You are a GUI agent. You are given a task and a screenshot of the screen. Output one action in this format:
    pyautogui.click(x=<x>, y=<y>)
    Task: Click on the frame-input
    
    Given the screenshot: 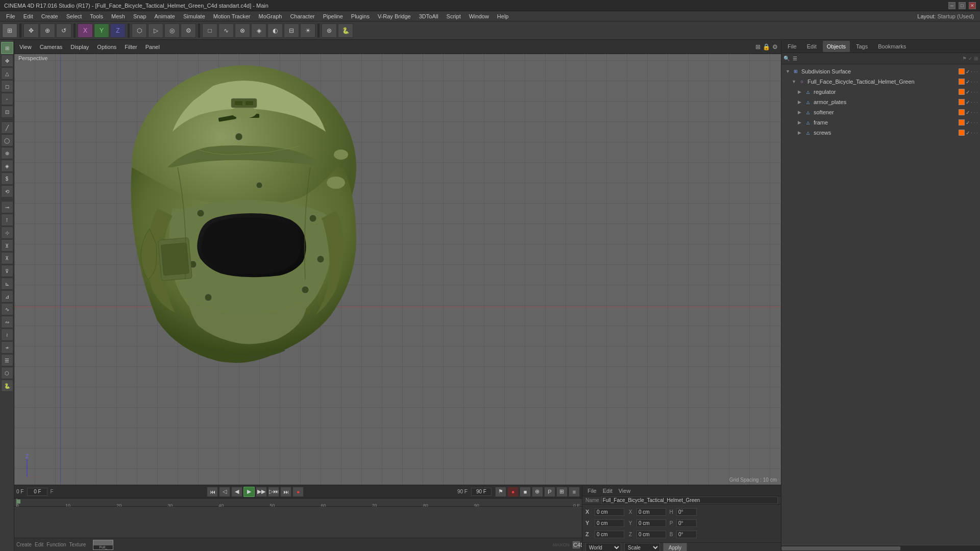 What is the action you would take?
    pyautogui.click(x=37, y=492)
    